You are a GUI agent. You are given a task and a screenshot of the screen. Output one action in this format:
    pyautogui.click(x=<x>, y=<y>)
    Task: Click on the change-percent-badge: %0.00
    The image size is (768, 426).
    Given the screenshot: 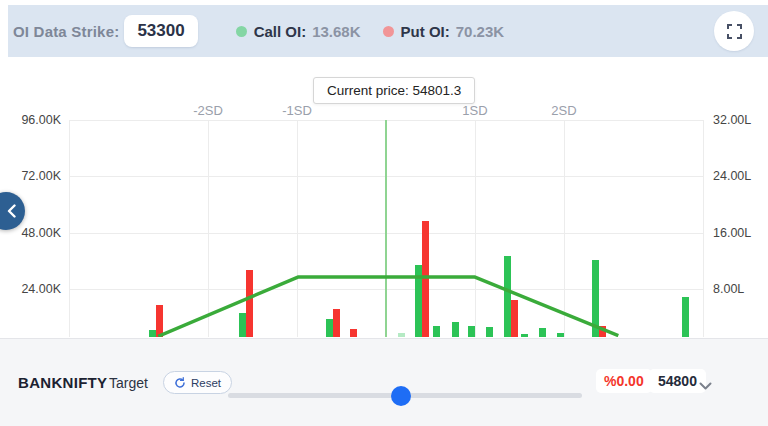 What is the action you would take?
    pyautogui.click(x=624, y=381)
    